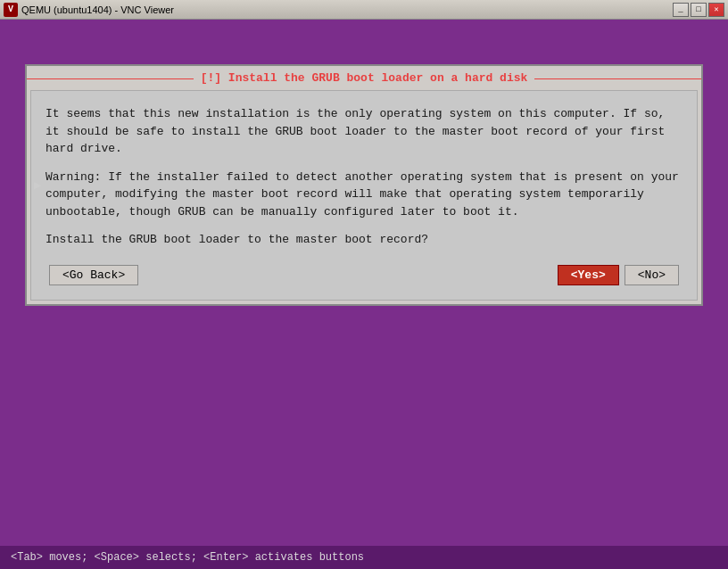  What do you see at coordinates (364, 557) in the screenshot?
I see `status-bar: <Tab> moves; <Space> selects; <Enter> ac…` at bounding box center [364, 557].